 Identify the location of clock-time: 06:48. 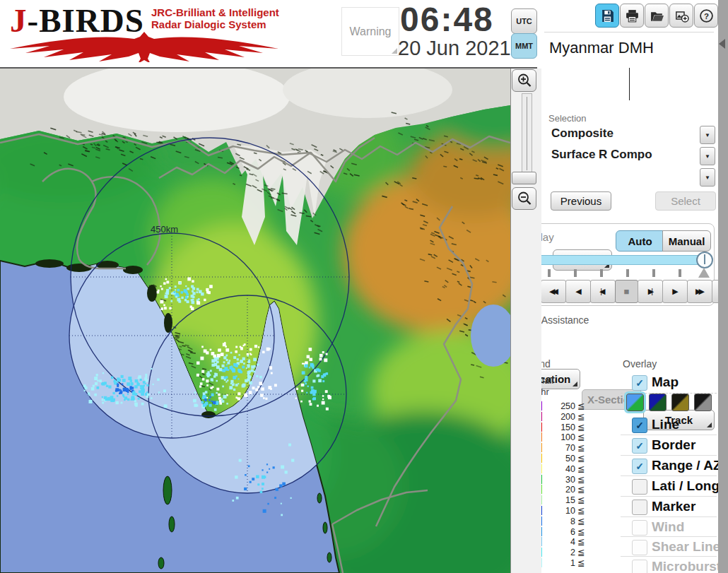
(447, 20).